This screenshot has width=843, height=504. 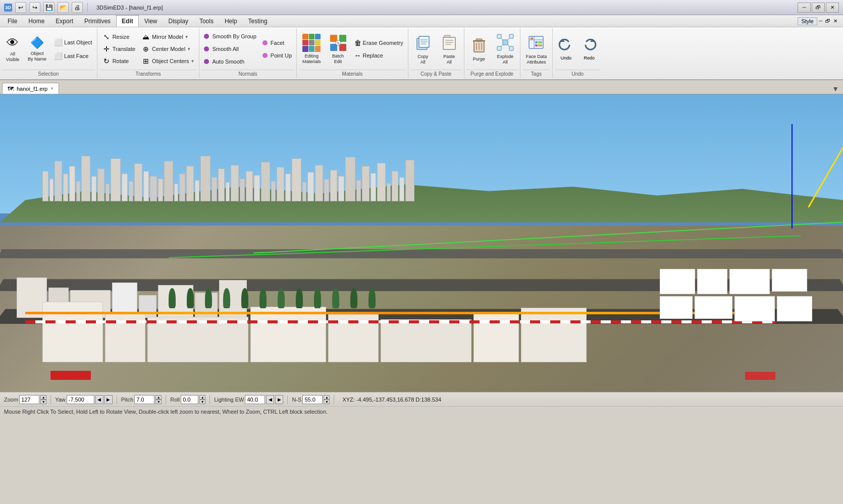 I want to click on facet-icon, so click(x=265, y=43).